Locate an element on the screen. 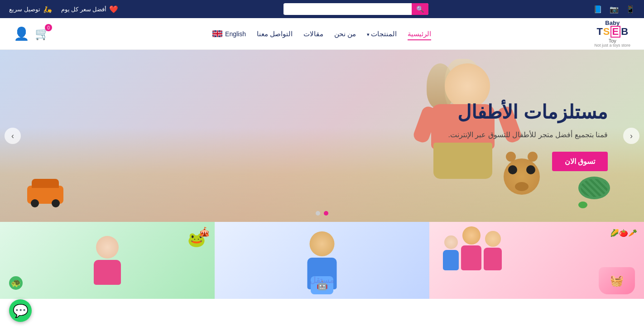 The image size is (644, 331). nav-link-products: المنتجات is located at coordinates (382, 34).